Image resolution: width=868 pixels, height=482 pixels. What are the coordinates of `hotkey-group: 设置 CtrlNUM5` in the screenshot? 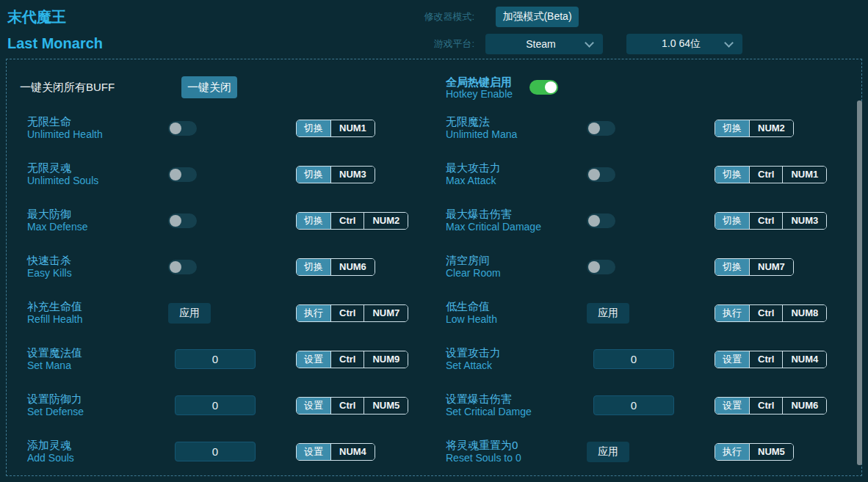 It's located at (352, 406).